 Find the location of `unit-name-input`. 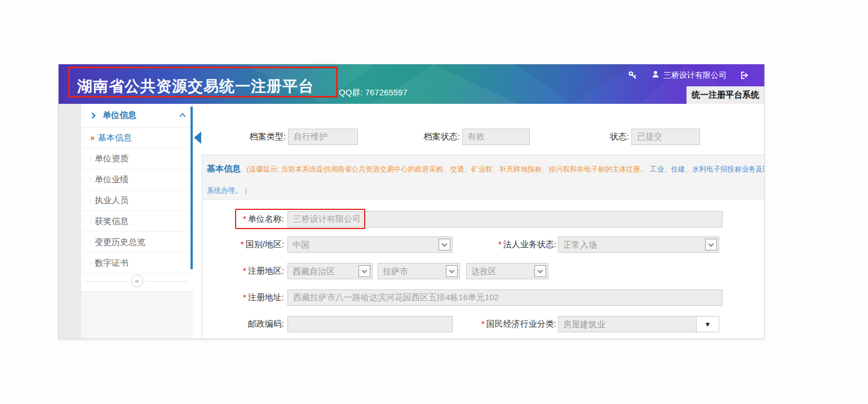

unit-name-input is located at coordinates (505, 219).